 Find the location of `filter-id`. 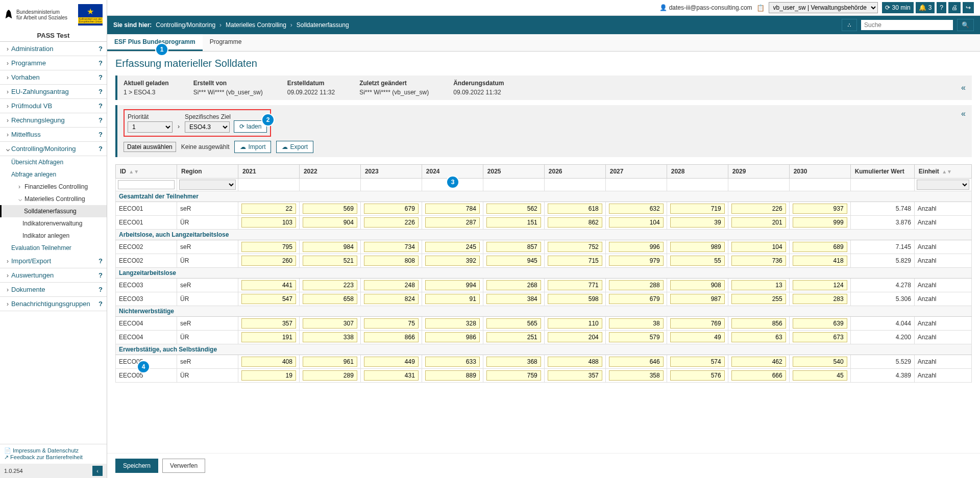

filter-id is located at coordinates (146, 185).